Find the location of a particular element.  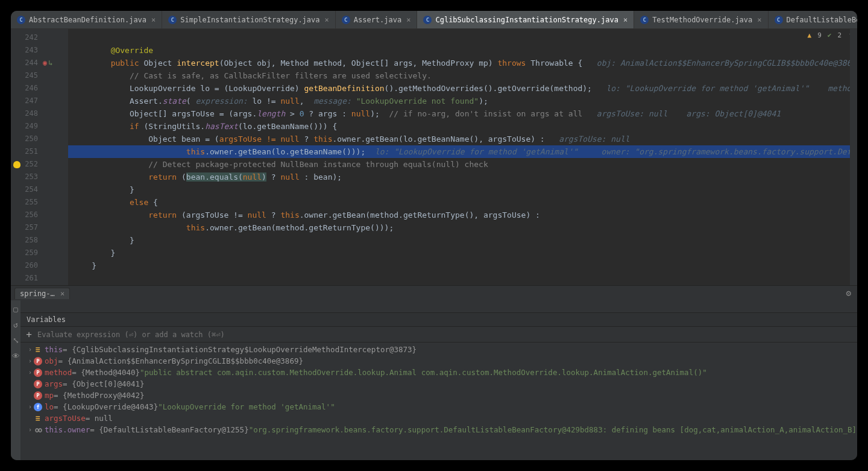

layout-icon: ▢ is located at coordinates (16, 309).